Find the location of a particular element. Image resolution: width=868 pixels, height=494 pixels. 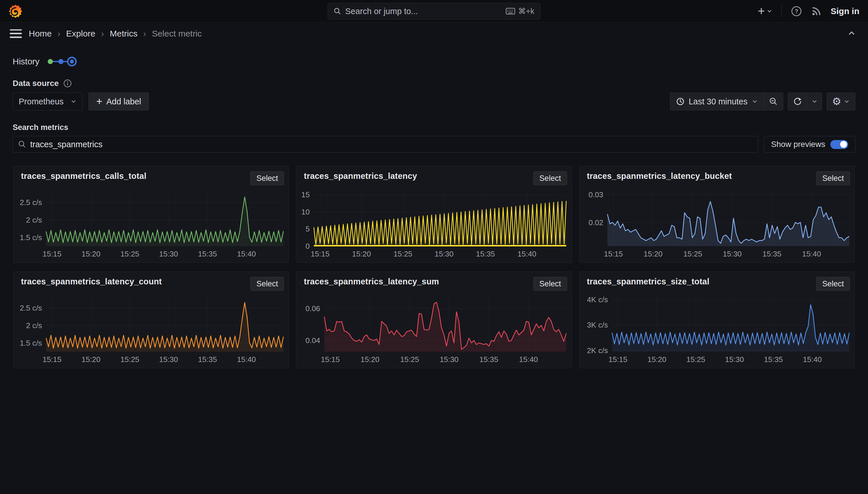

gear-icon: ⚙ is located at coordinates (837, 101).